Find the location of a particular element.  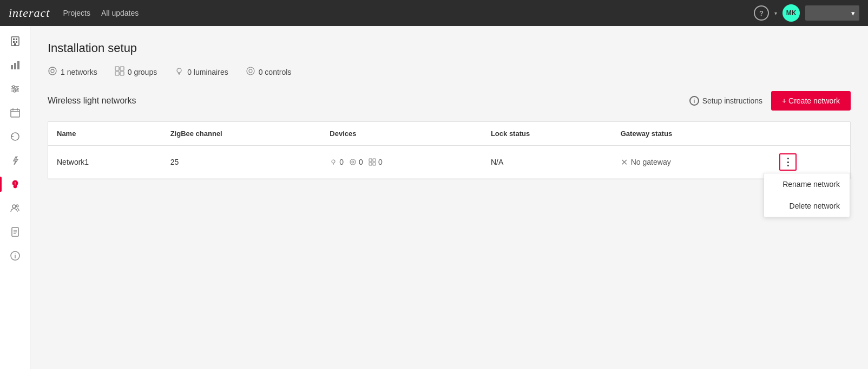

col-gateway: Gateway status is located at coordinates (692, 134).